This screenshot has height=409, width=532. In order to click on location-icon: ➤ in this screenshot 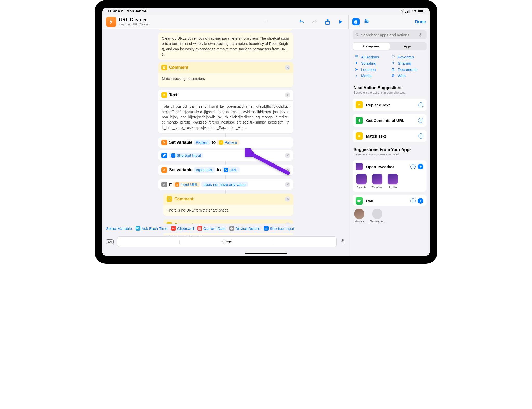, I will do `click(356, 69)`.